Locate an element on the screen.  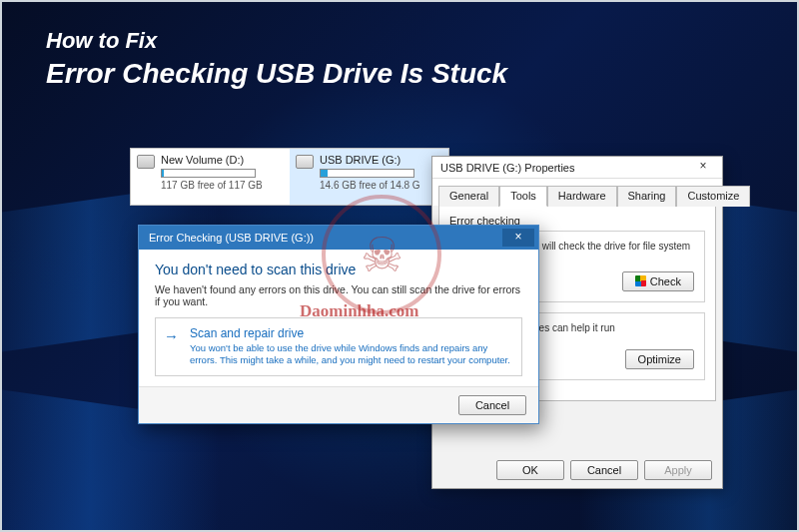
headline-line2: Error Checking USB Drive Is Stuck is located at coordinates (277, 74).